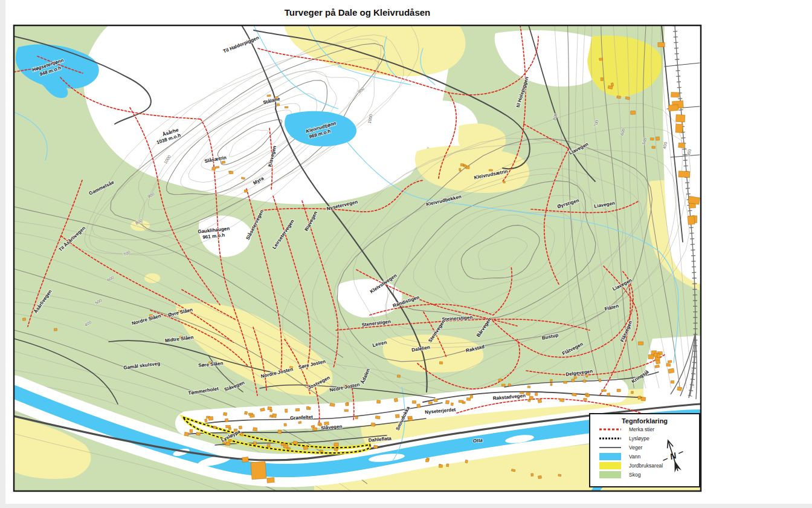 The image size is (812, 508). I want to click on legend-item-label: Merka stier, so click(642, 429).